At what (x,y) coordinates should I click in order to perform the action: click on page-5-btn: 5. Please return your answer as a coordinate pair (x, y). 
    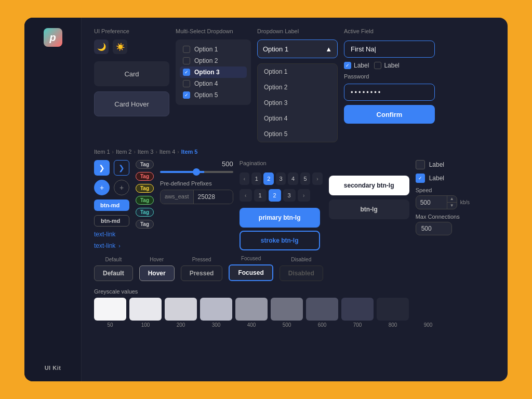
    Looking at the image, I should click on (305, 179).